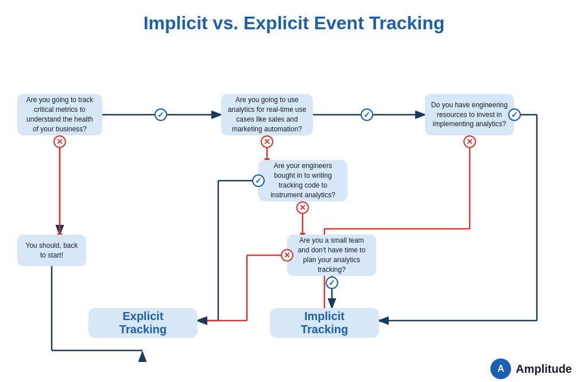 This screenshot has width=588, height=382. I want to click on question-box-q5: Are you a small team and don't have time…, so click(332, 255).